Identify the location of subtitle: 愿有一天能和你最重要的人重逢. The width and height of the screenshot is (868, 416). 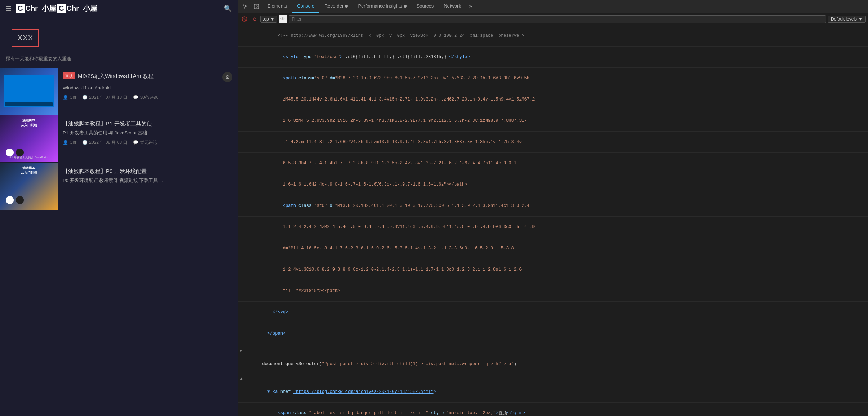
(119, 61).